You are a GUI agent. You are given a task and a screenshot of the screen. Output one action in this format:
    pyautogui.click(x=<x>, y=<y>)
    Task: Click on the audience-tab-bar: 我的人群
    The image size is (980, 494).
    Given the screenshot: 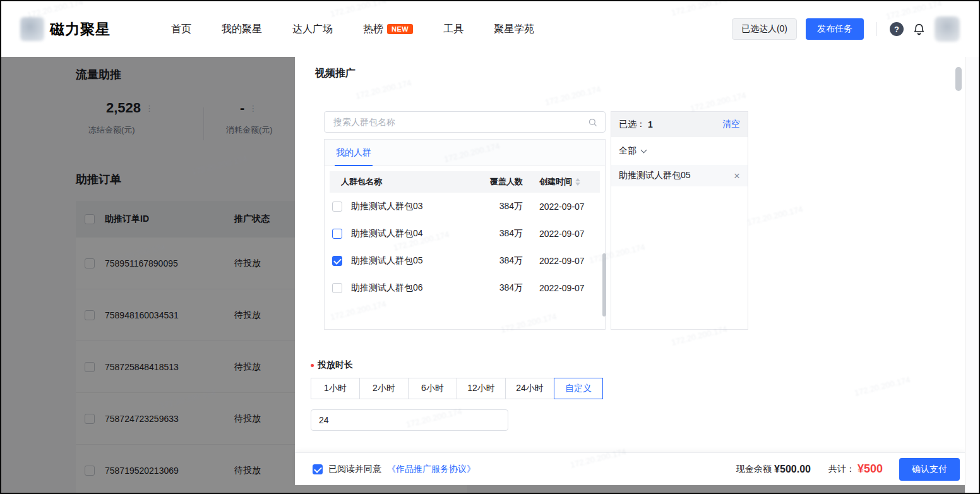 What is the action you would take?
    pyautogui.click(x=465, y=153)
    